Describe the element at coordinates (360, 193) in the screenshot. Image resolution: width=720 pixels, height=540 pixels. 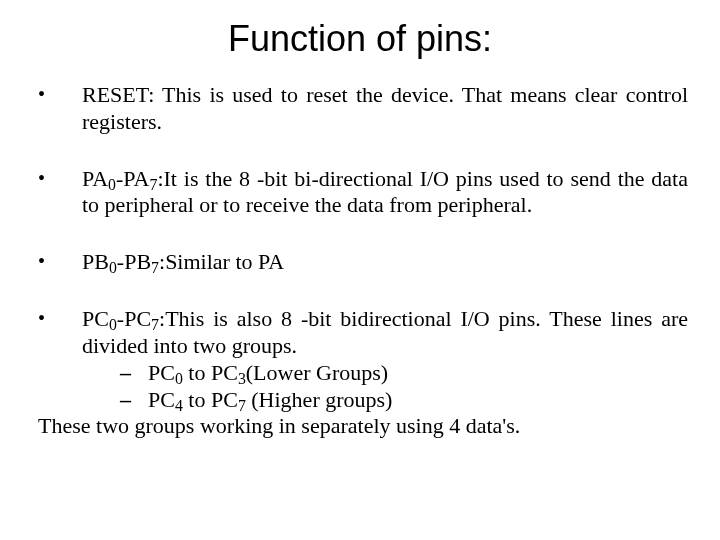
I see `bullet-item: • PA0-PA7:It is the 8 -bit bi-directiona…` at that location.